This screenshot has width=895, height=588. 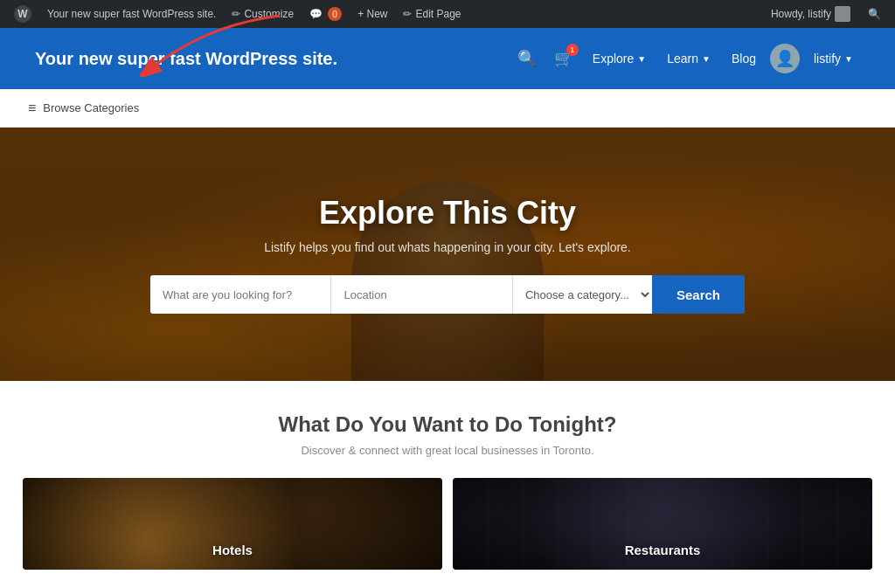 I want to click on secondary-nav: ≡ Browse Categories, so click(x=448, y=108).